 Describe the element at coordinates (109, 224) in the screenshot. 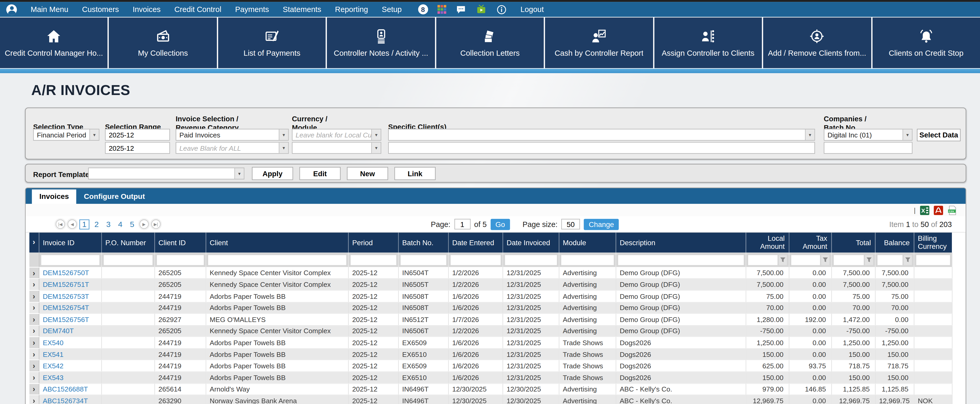

I see `page-number-3: 3` at that location.